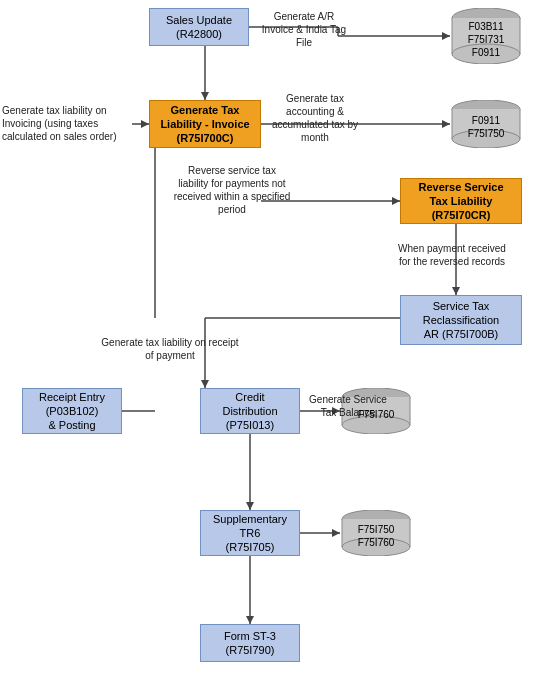 This screenshot has width=533, height=699. What do you see at coordinates (486, 124) in the screenshot?
I see `cylinder-2: F0911 F75I750` at bounding box center [486, 124].